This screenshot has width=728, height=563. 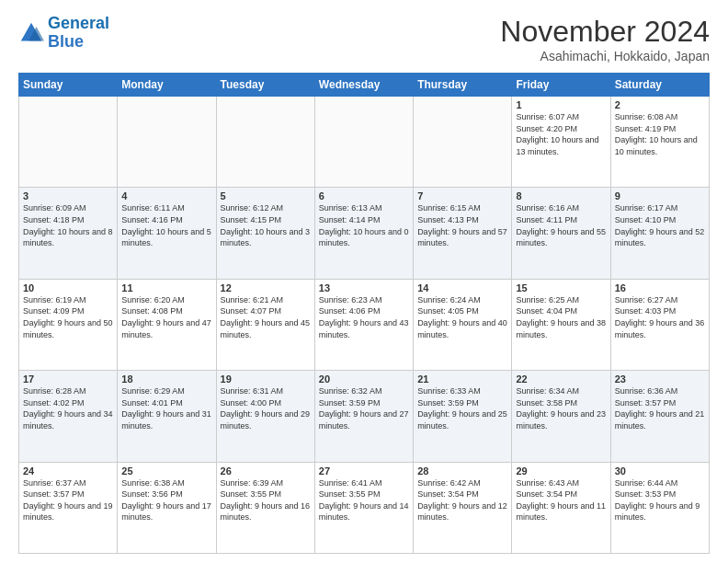 I want to click on day-number: 10, so click(x=68, y=288).